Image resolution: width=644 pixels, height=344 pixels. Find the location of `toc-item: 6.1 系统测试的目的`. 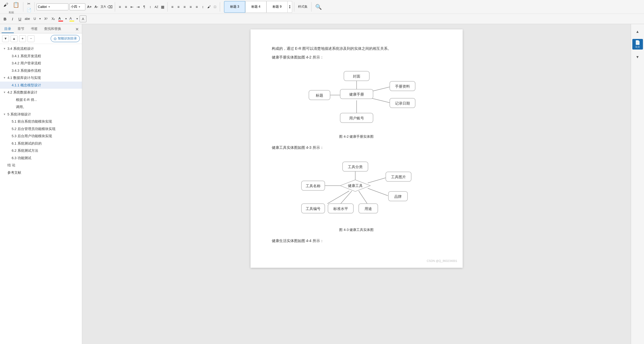

toc-item: 6.1 系统测试的目的 is located at coordinates (41, 144).